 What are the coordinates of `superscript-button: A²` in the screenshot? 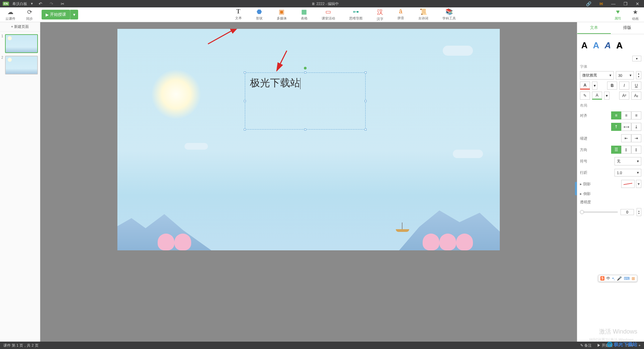 It's located at (624, 96).